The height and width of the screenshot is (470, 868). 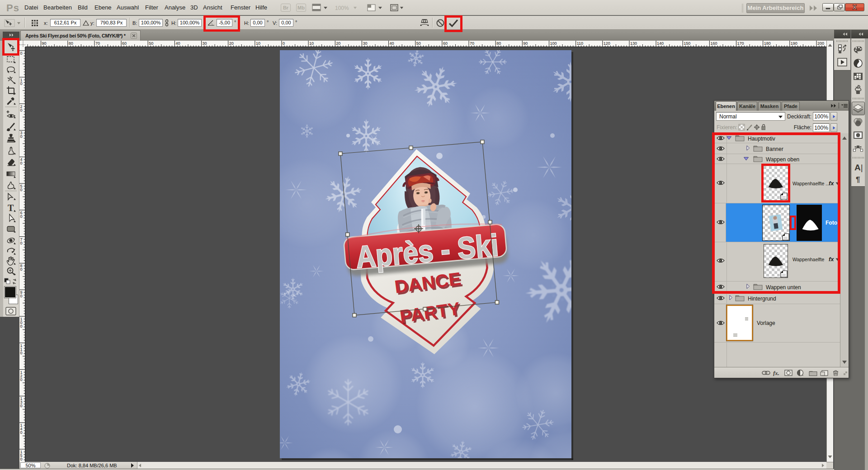 I want to click on svg-text: 180, so click(x=768, y=43).